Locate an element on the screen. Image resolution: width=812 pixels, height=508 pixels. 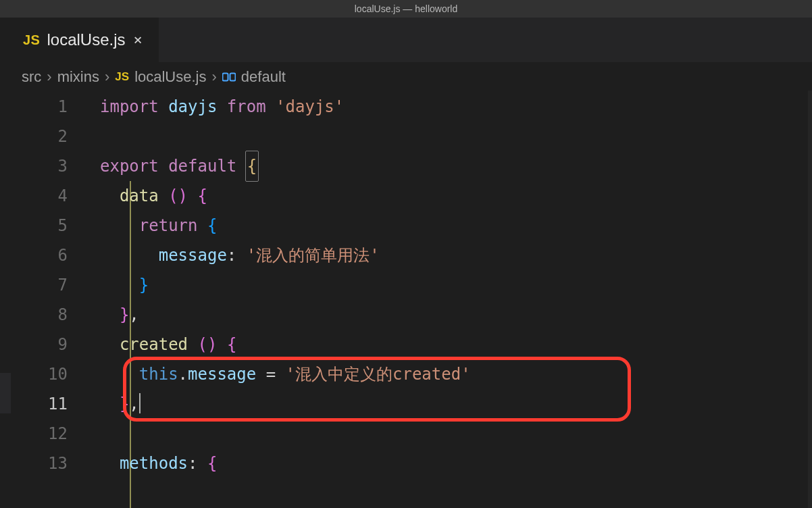
breadcrumb-item-src: src is located at coordinates (31, 77).